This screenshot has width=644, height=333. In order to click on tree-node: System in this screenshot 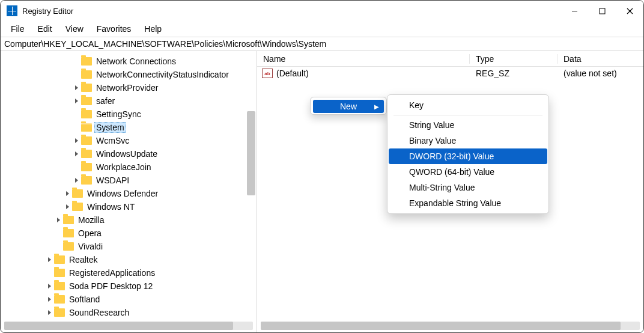, I will do `click(129, 127)`.